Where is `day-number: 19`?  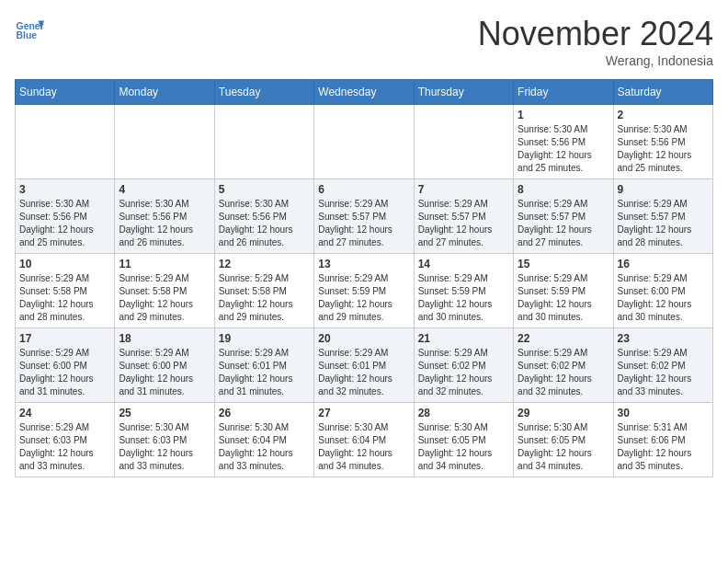
day-number: 19 is located at coordinates (265, 339).